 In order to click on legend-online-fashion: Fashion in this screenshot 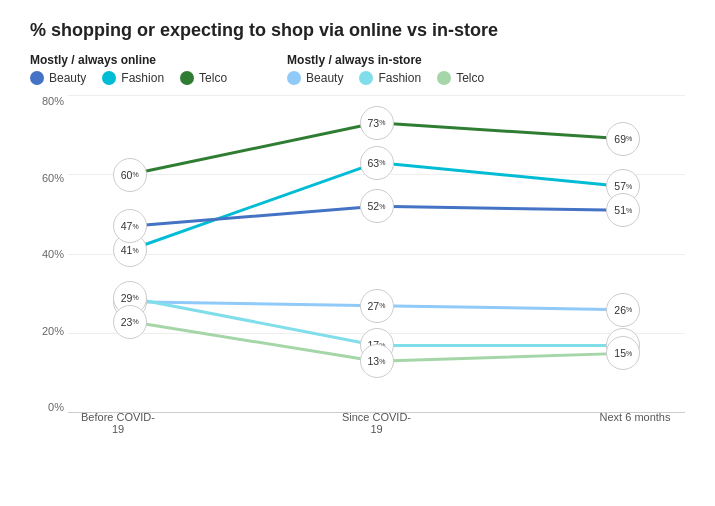, I will do `click(133, 78)`.